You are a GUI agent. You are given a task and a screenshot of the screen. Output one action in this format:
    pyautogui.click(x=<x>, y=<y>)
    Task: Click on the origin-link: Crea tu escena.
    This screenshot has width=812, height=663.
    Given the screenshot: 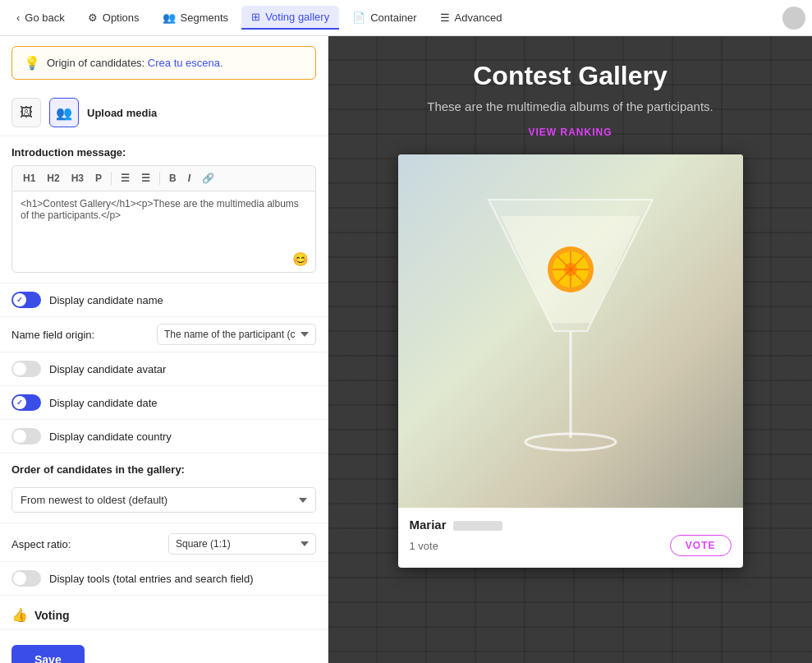 What is the action you would take?
    pyautogui.click(x=186, y=62)
    